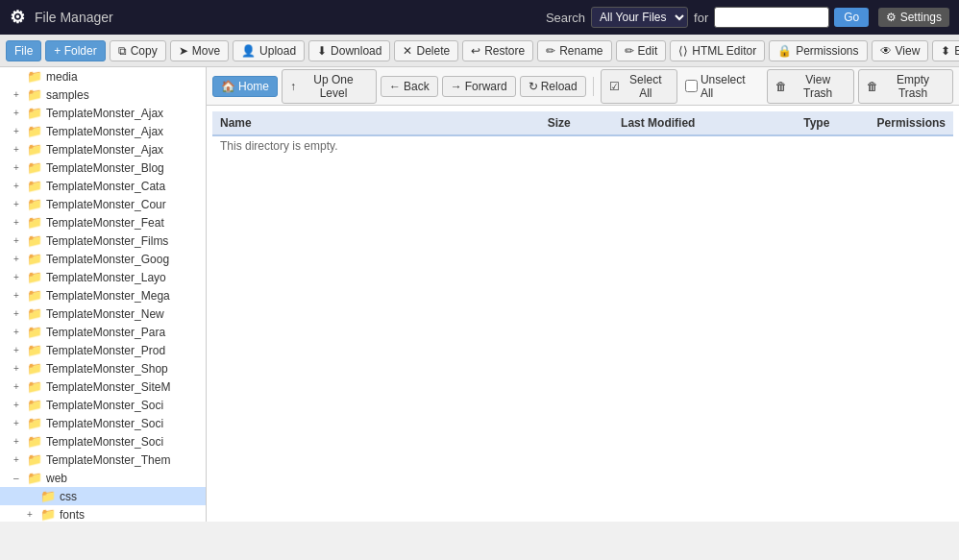 This screenshot has width=959, height=560. I want to click on settings-icon: ⚙, so click(892, 17).